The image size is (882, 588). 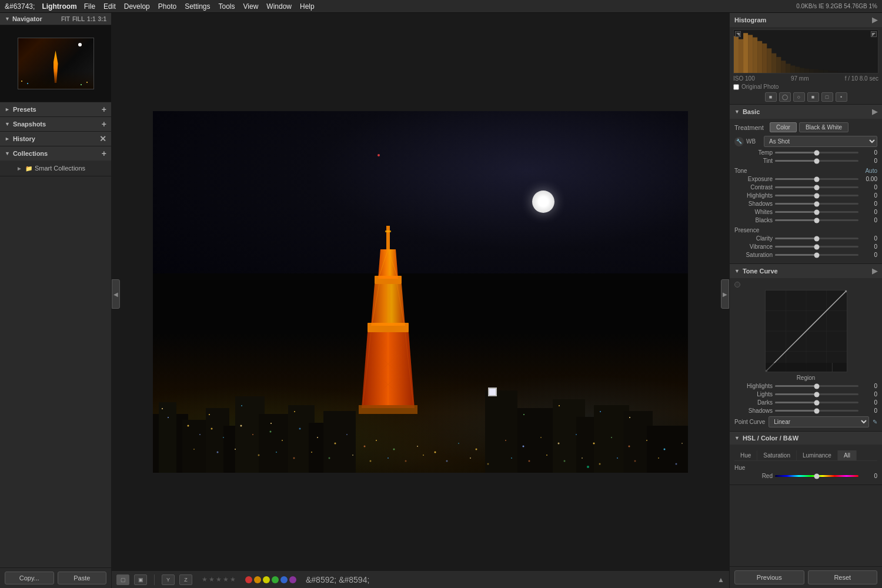 What do you see at coordinates (55, 124) in the screenshot?
I see `snapshots-header: ▼ Snapshots +` at bounding box center [55, 124].